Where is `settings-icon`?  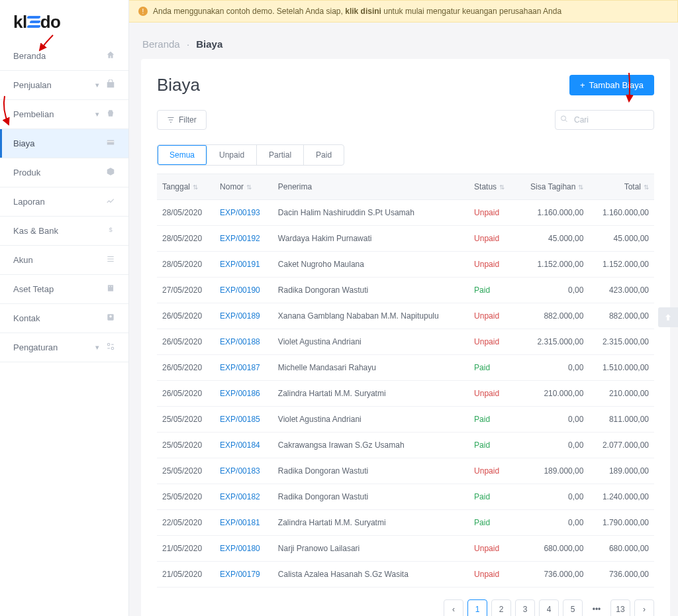 settings-icon is located at coordinates (111, 347).